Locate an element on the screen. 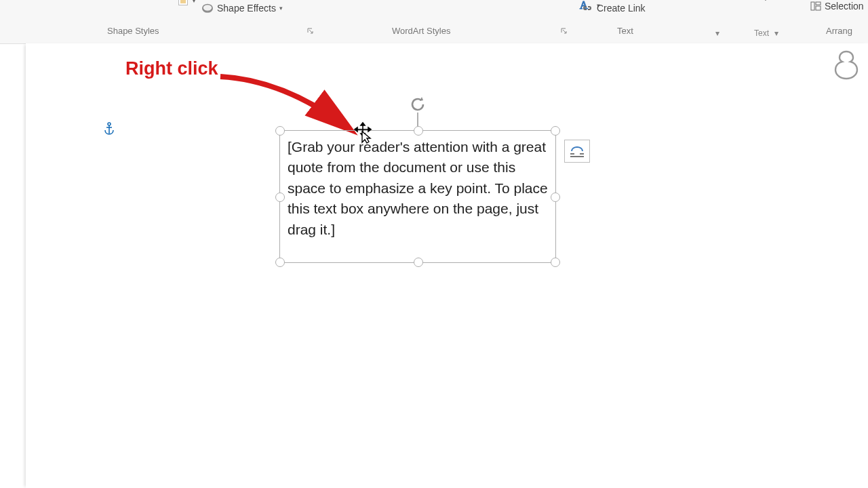 The height and width of the screenshot is (488, 868). ribbon: ▾ Shape Effects ▾ A ▾ Create Link Positi… is located at coordinates (434, 22).